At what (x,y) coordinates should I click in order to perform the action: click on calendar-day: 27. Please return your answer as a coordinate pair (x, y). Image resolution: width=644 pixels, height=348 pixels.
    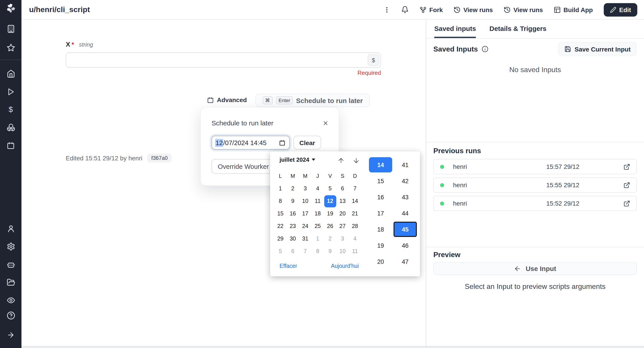
    Looking at the image, I should click on (342, 226).